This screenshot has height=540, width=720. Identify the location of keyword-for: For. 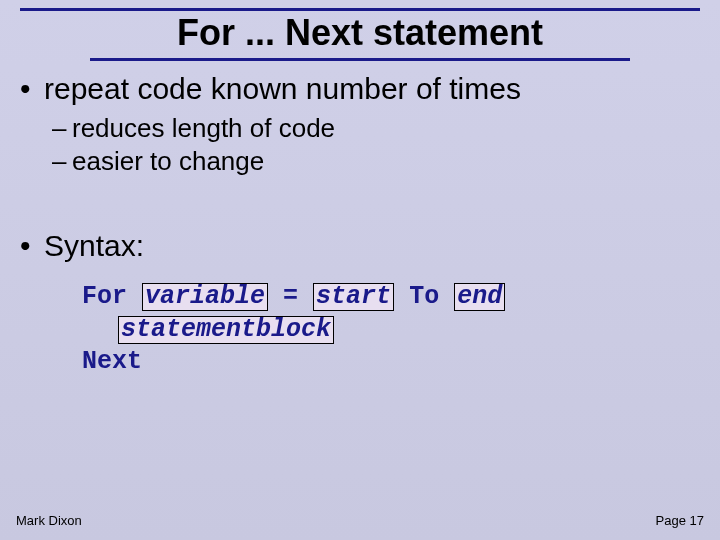
(104, 296).